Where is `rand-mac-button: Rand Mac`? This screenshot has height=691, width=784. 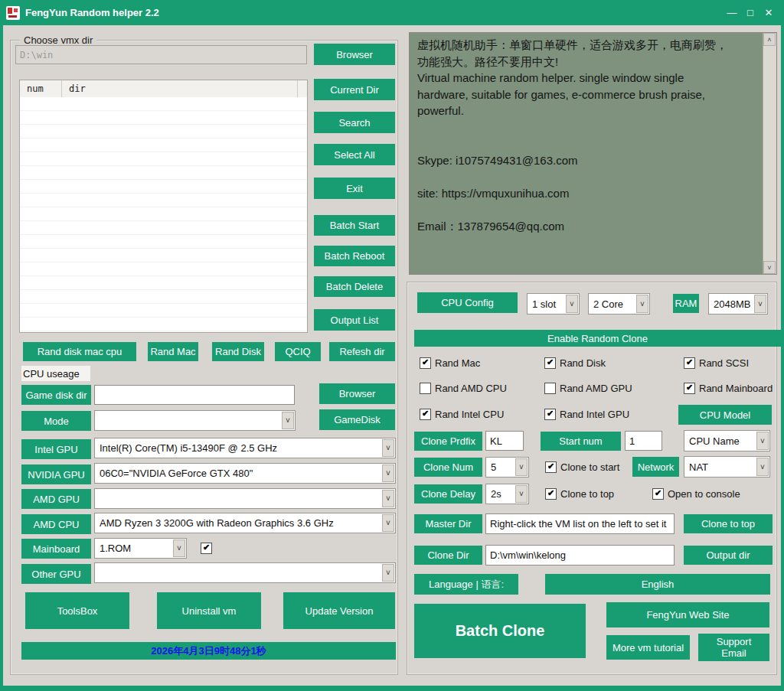 rand-mac-button: Rand Mac is located at coordinates (173, 352).